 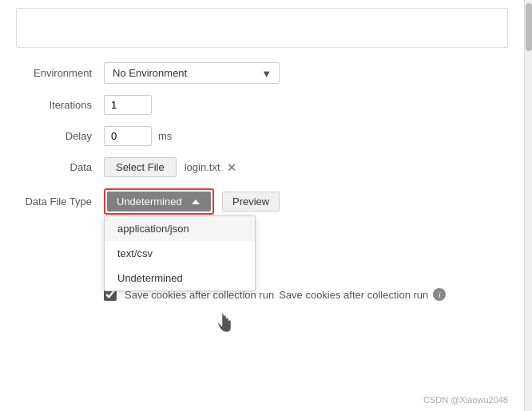 I want to click on preview-button: Preview, so click(x=251, y=201).